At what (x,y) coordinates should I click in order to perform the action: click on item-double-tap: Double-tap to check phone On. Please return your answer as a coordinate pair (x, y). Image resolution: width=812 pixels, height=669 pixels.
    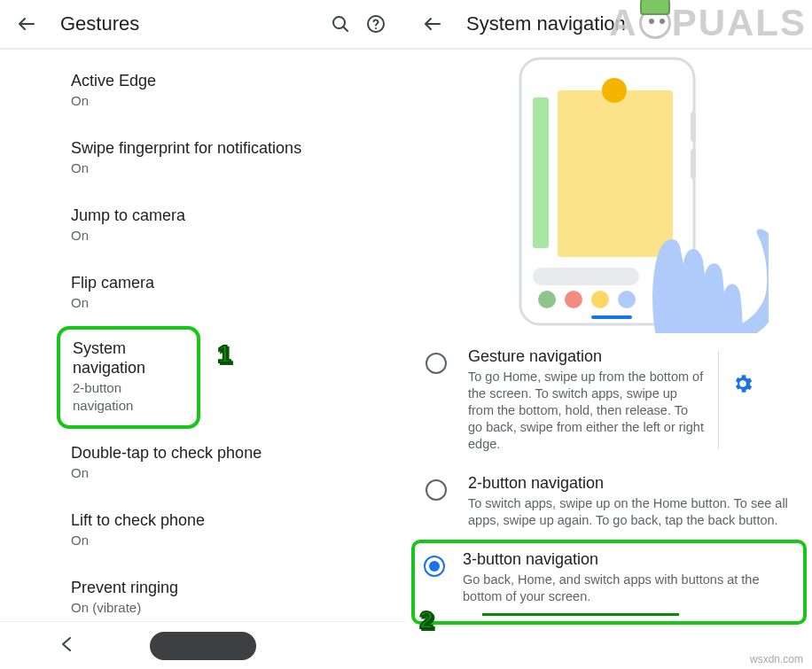
    Looking at the image, I should click on (203, 463).